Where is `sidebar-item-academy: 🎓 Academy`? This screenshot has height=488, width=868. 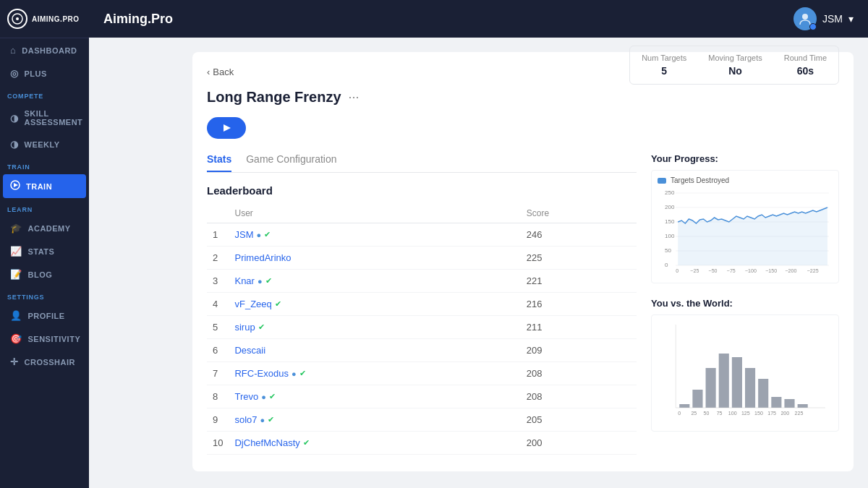
sidebar-item-academy: 🎓 Academy is located at coordinates (45, 228).